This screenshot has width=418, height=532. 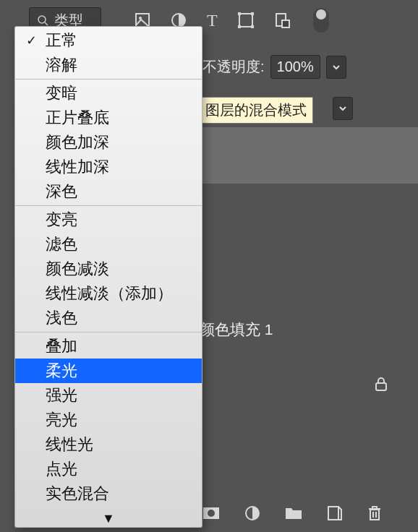 What do you see at coordinates (108, 167) in the screenshot?
I see `blend-mode-option: 线性加深` at bounding box center [108, 167].